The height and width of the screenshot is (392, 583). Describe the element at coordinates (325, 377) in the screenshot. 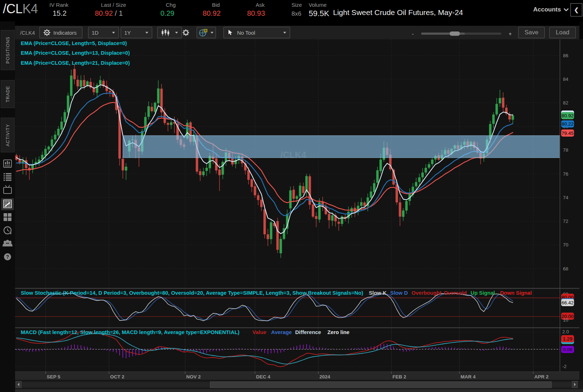

I see `svg-text: 2024` at that location.